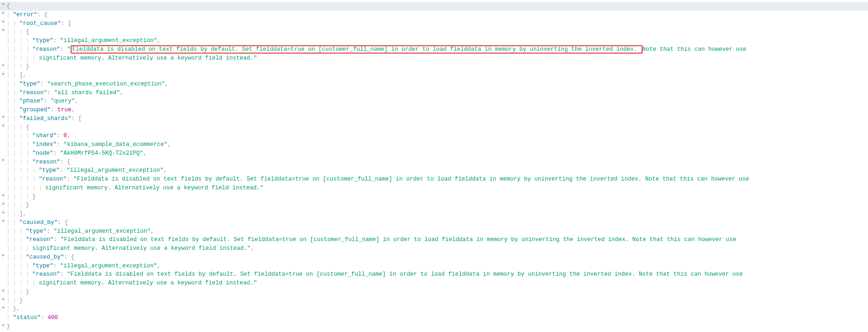  What do you see at coordinates (434, 223) in the screenshot?
I see `json-line: ||"caused_by": {` at bounding box center [434, 223].